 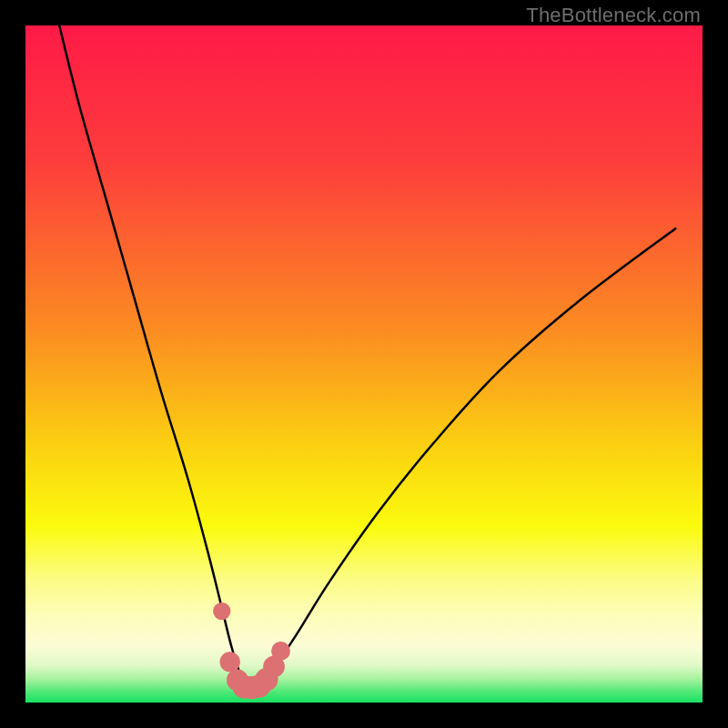 What do you see at coordinates (613, 15) in the screenshot?
I see `watermark-text: TheBottleneck.com` at bounding box center [613, 15].